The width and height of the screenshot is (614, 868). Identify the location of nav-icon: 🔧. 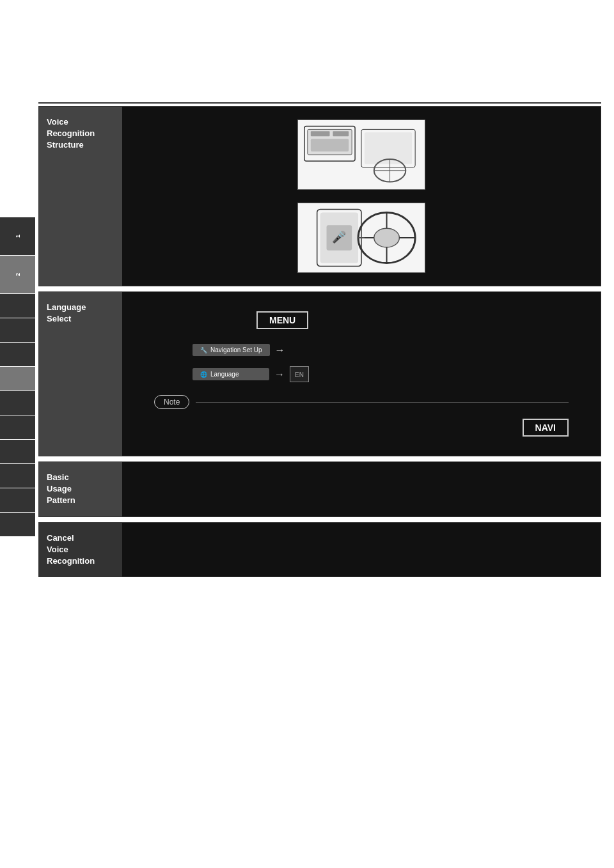
(203, 350).